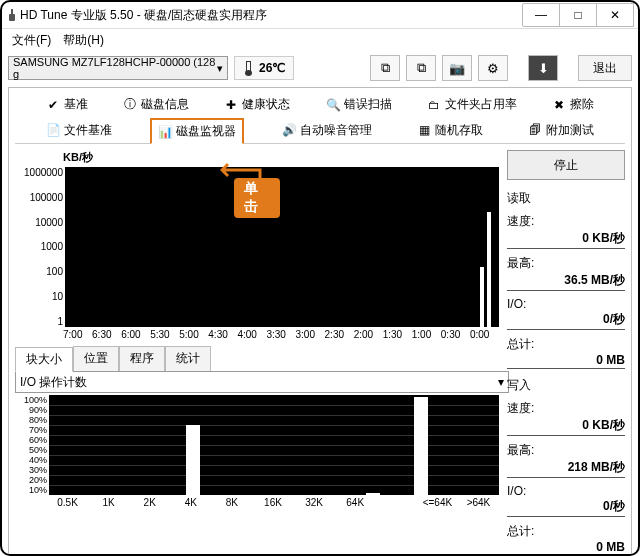 The image size is (640, 556). Describe the element at coordinates (566, 240) in the screenshot. I see `read-speed: 0 KB/秒` at that location.